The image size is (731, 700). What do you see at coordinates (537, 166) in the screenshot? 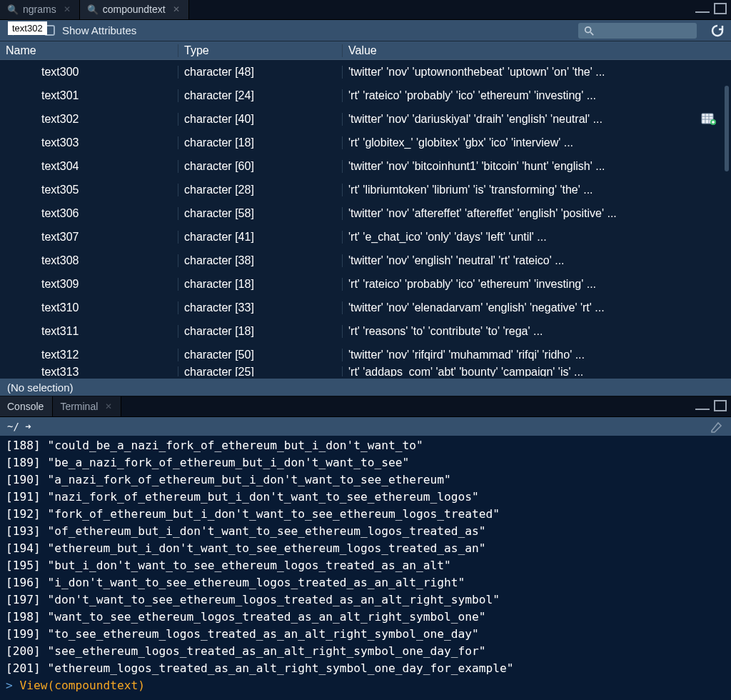
I see `cell-value: 'twitter' 'nov' 'bitcoinhunt1' 'bitcoin'…` at bounding box center [537, 166].